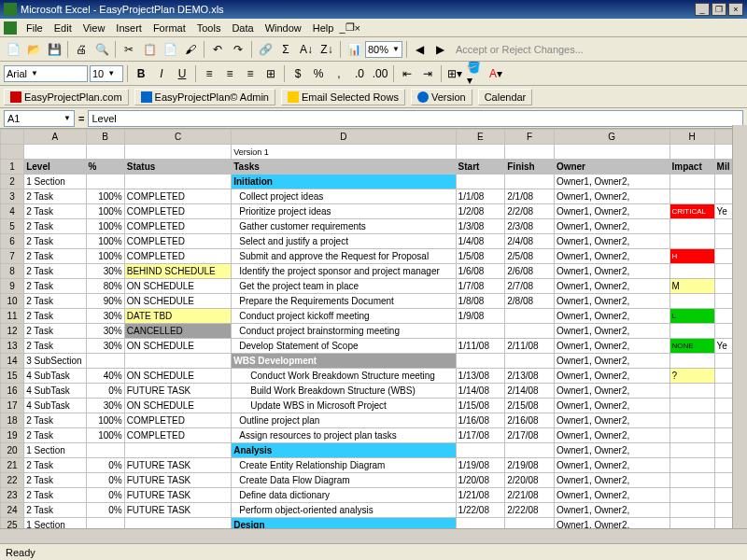 The image size is (747, 560). I want to click on hdr-impact: Impact, so click(692, 167).